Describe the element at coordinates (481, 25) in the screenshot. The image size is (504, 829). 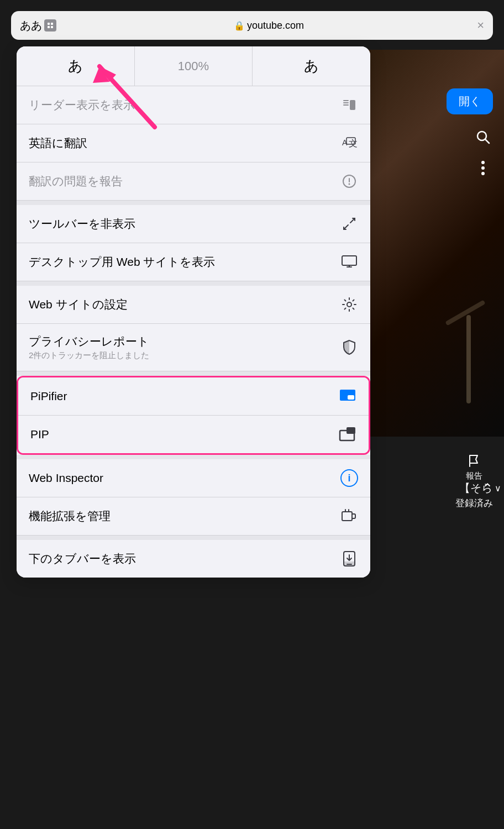
I see `close-button: ×` at that location.